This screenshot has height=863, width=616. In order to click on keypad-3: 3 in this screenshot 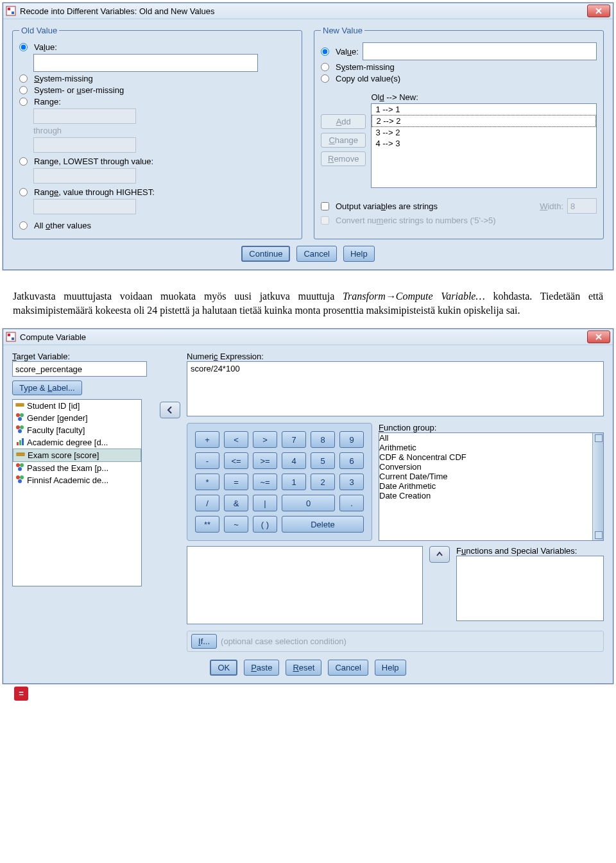, I will do `click(352, 482)`.